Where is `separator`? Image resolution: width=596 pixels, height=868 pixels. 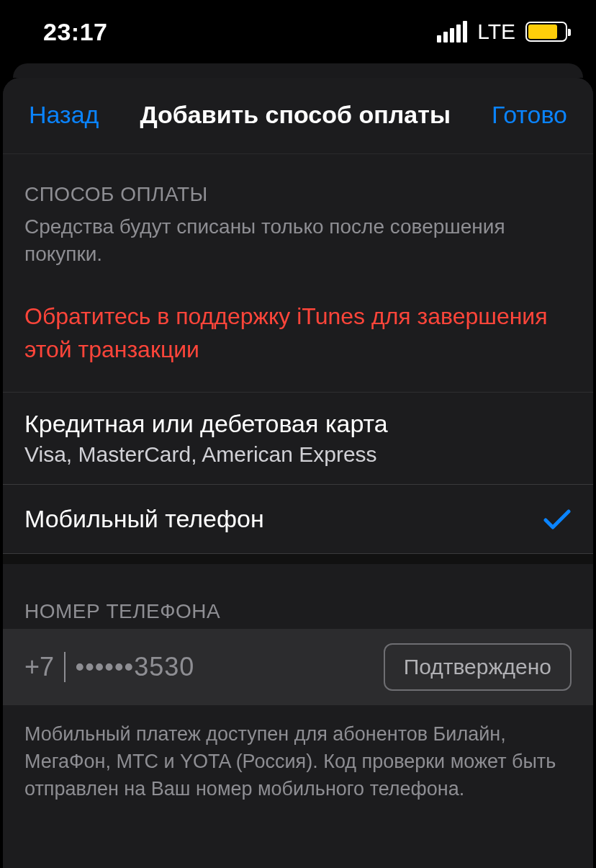 separator is located at coordinates (65, 667).